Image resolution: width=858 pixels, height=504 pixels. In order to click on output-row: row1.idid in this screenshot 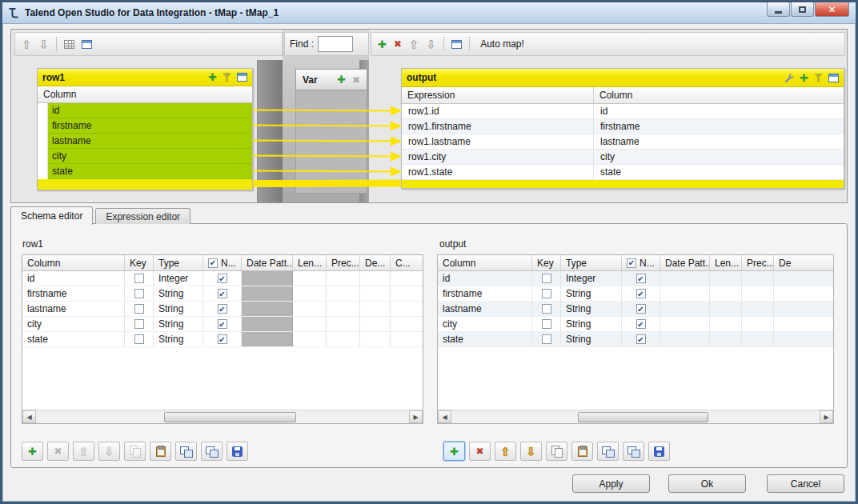, I will do `click(623, 112)`.